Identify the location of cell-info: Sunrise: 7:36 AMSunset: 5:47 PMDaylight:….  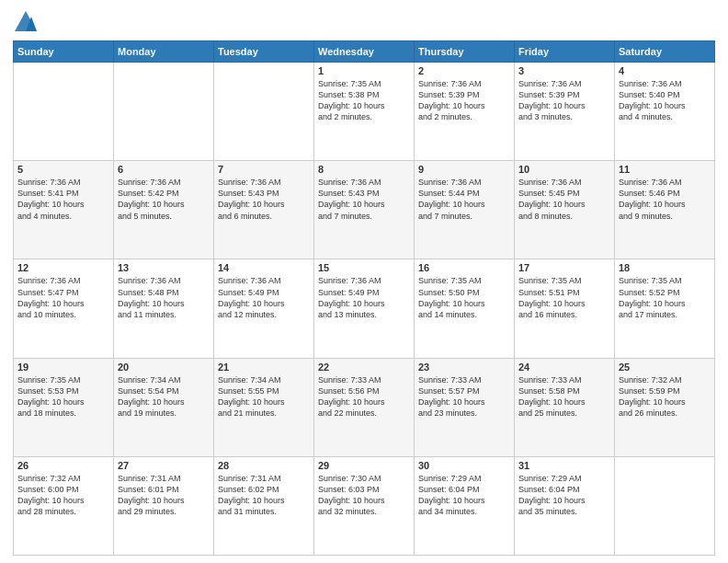
(63, 298).